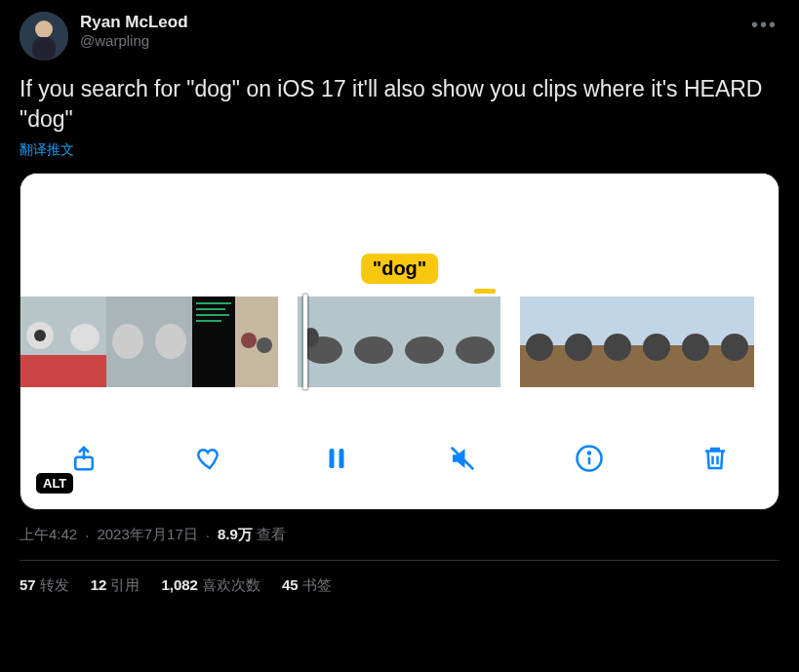 The image size is (799, 672). I want to click on mute-icon, so click(462, 458).